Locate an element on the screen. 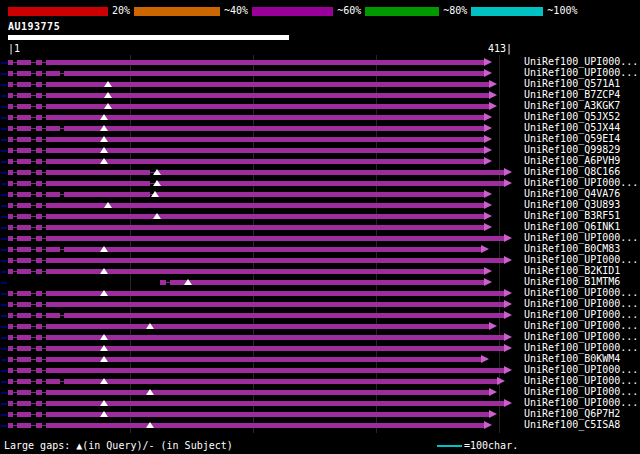 The image size is (640, 454). hit-label: UniRef100_C5ISA8 is located at coordinates (572, 424).